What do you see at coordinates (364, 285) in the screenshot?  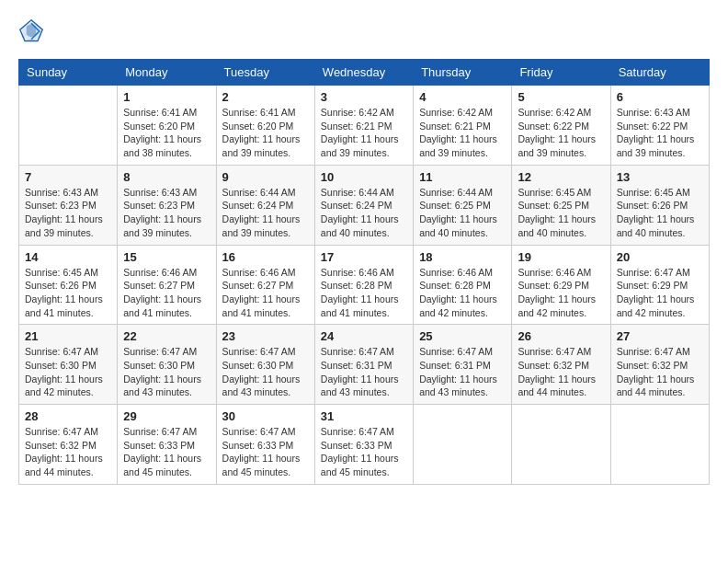 I see `calendar-cell: 17Sunrise: 6:46 AM Sunset: 6:28 PM Dayli…` at bounding box center [364, 285].